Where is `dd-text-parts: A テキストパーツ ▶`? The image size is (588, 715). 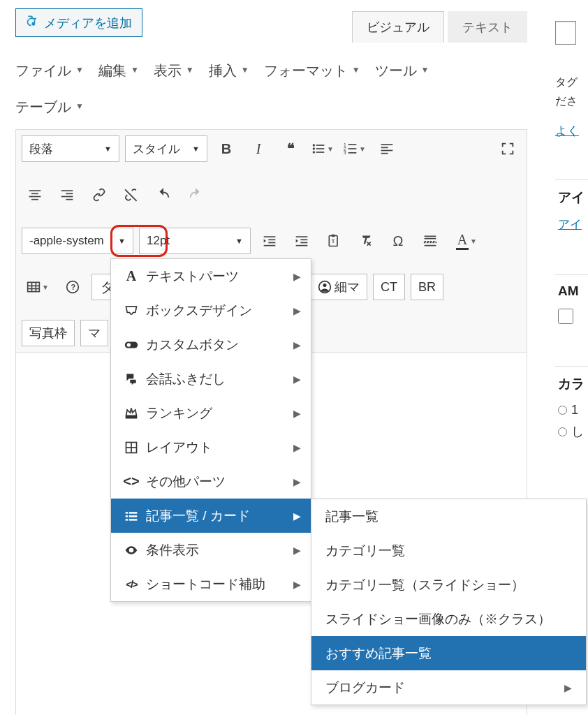
dd-text-parts: A テキストパーツ ▶ is located at coordinates (211, 277).